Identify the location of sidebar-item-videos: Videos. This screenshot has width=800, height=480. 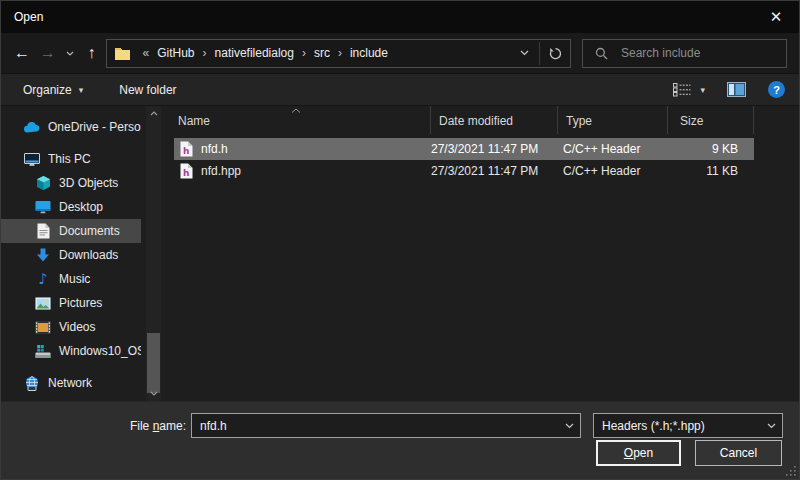
(71, 327).